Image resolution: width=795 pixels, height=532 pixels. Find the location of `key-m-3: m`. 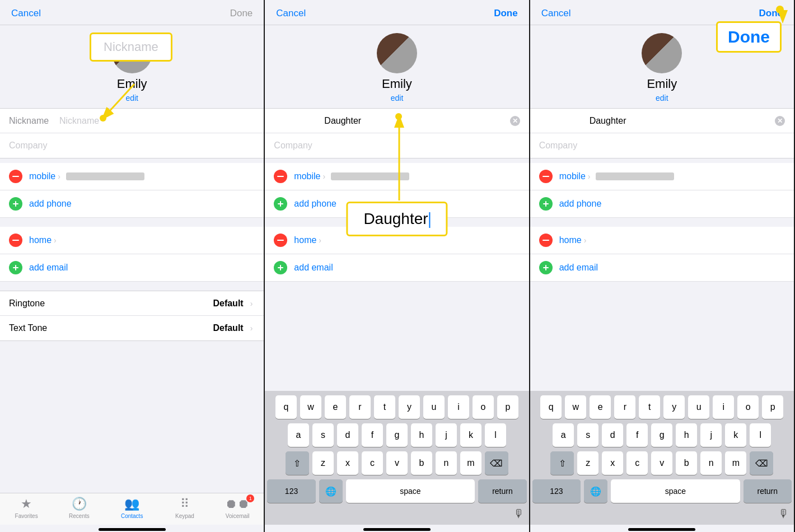

key-m-3: m is located at coordinates (736, 463).